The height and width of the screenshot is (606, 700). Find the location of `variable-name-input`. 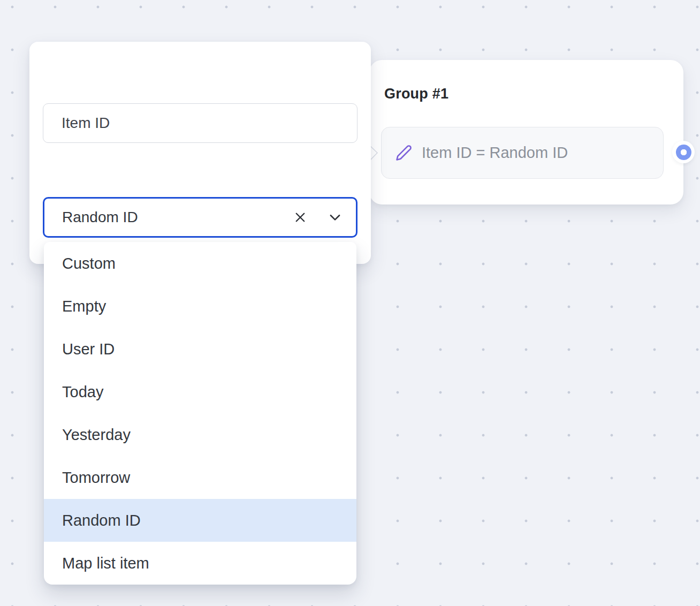

variable-name-input is located at coordinates (200, 123).